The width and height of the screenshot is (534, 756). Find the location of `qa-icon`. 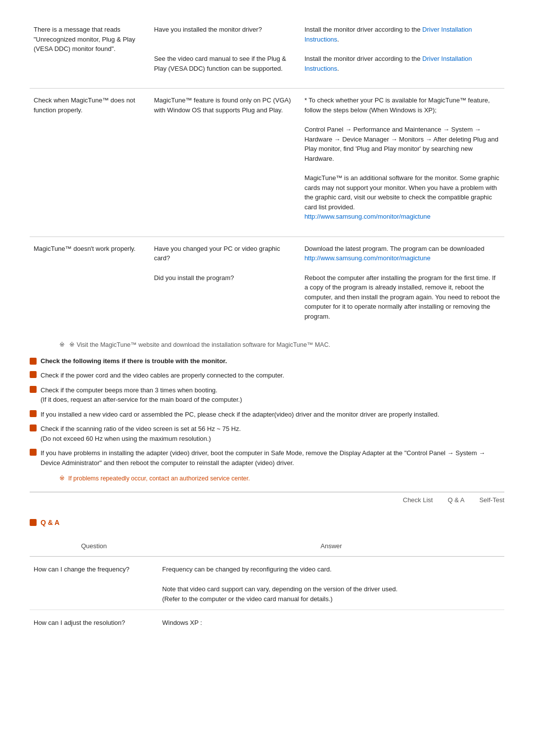

qa-icon is located at coordinates (33, 522).